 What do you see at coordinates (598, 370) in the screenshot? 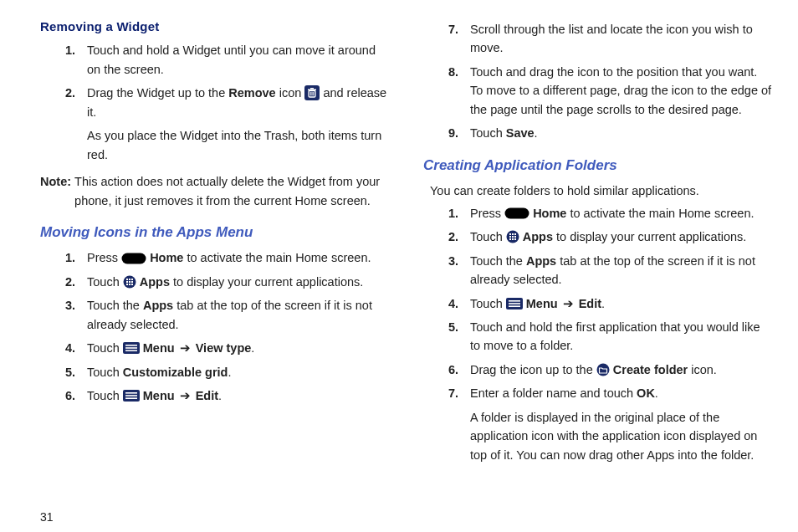
I see `list-item: 6. Drag the icon up to the Create folder…` at bounding box center [598, 370].